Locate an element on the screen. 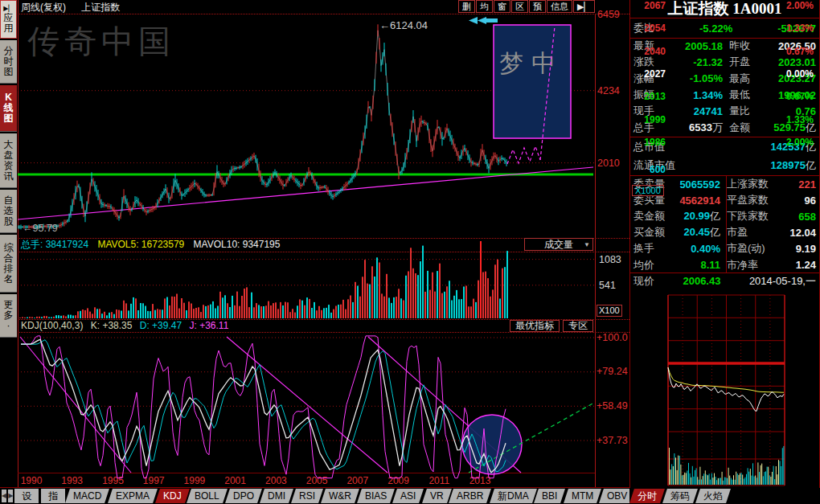 Image resolution: width=820 pixels, height=504 pixels. kdj-button-1: 最优指标 is located at coordinates (535, 326).